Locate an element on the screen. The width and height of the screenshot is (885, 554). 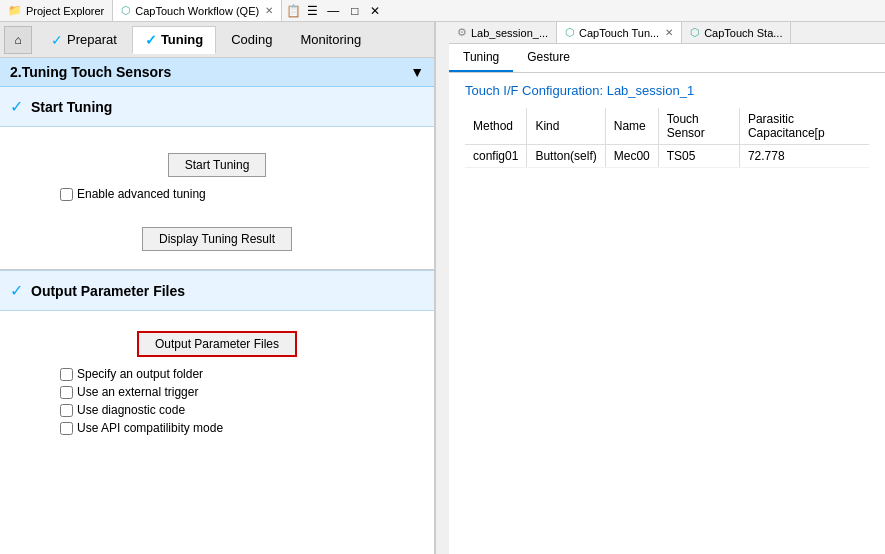
tab-tuning: ✓ Tuning is located at coordinates (174, 40).